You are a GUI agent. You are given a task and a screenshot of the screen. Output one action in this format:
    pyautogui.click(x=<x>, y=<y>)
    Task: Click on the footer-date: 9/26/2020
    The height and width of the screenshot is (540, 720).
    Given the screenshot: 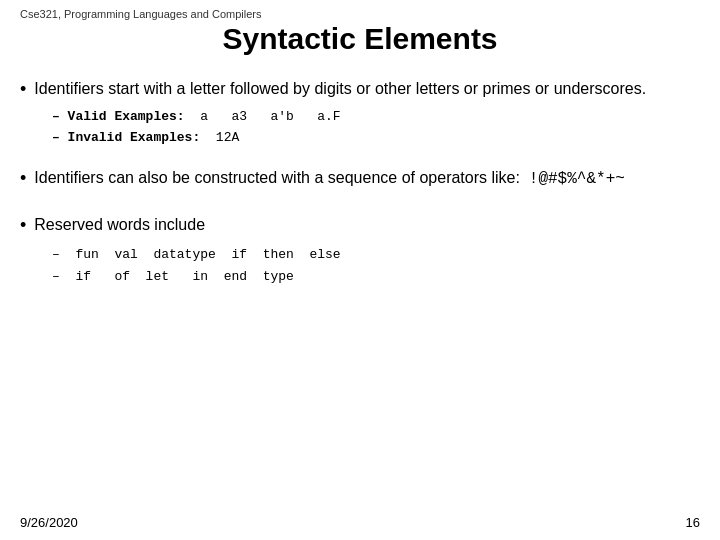 What is the action you would take?
    pyautogui.click(x=49, y=522)
    